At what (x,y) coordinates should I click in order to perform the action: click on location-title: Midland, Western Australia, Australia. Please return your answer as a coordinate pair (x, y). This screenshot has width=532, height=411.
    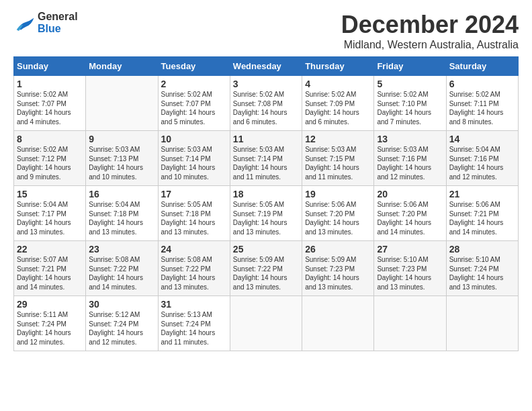
    Looking at the image, I should click on (430, 45).